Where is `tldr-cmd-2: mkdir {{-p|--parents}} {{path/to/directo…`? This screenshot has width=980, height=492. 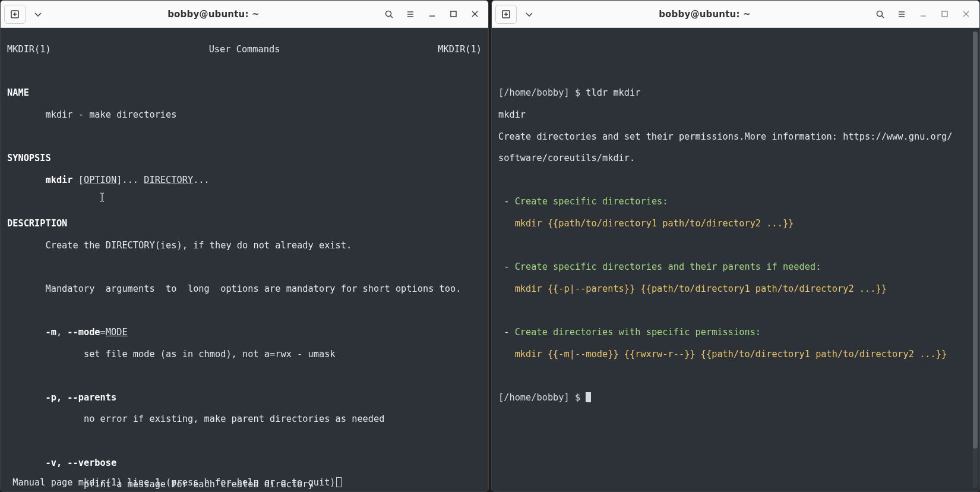 tldr-cmd-2: mkdir {{-p|--parents}} {{path/to/directo… is located at coordinates (701, 289).